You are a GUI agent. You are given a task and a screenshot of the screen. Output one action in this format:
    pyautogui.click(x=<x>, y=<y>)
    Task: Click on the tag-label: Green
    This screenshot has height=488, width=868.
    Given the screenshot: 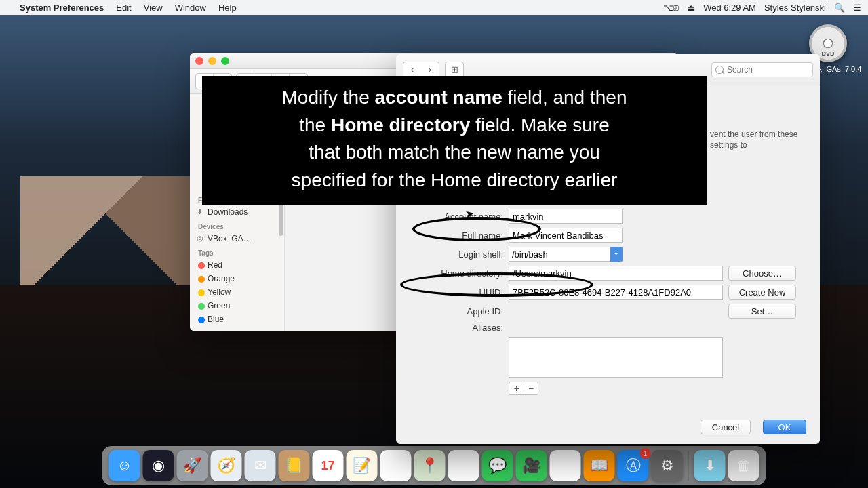 What is the action you would take?
    pyautogui.click(x=218, y=306)
    